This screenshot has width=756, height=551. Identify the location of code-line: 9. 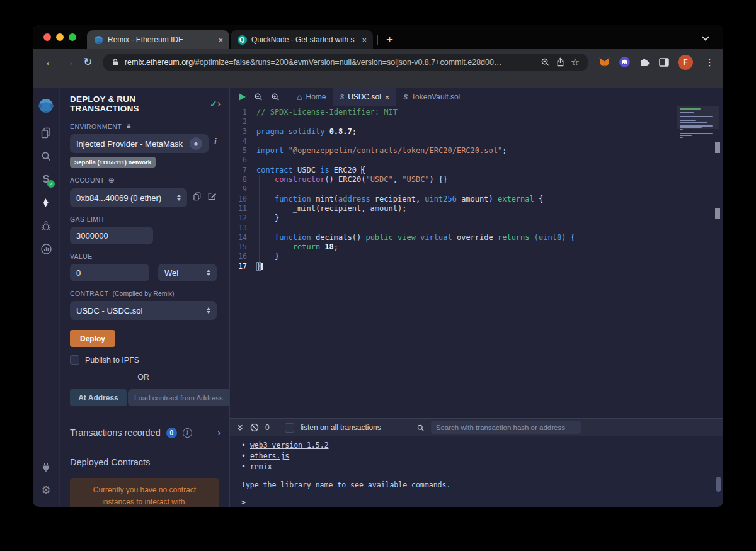
(476, 189).